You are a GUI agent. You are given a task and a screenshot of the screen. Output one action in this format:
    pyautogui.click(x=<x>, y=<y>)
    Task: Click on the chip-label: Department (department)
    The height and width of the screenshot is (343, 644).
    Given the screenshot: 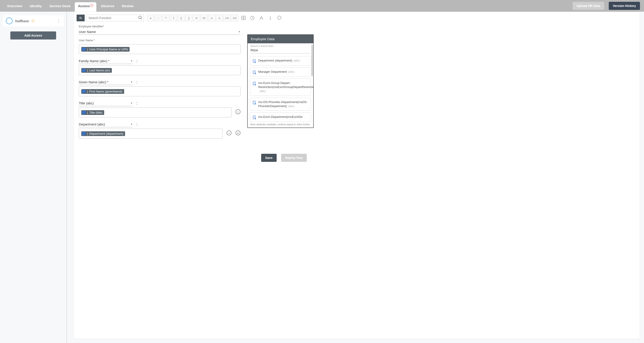 What is the action you would take?
    pyautogui.click(x=106, y=134)
    